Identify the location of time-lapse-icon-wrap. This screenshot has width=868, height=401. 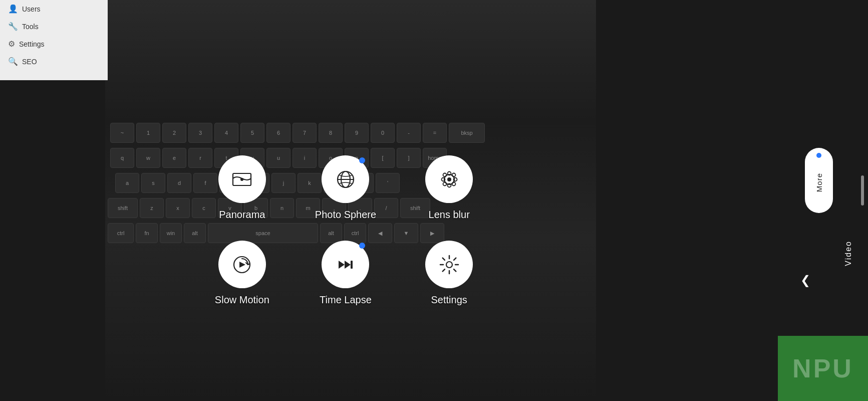
(346, 265).